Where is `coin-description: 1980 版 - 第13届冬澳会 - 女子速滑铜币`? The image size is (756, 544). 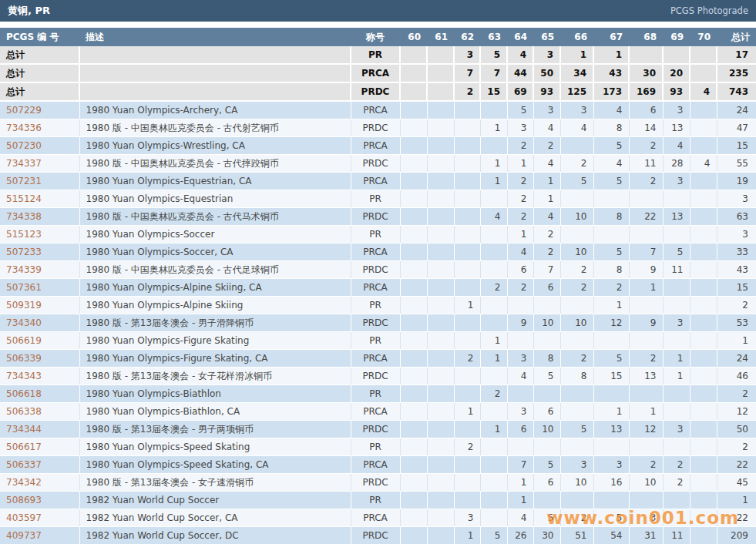 coin-description: 1980 版 - 第13届冬澳会 - 女子速滑铜币 is located at coordinates (215, 482).